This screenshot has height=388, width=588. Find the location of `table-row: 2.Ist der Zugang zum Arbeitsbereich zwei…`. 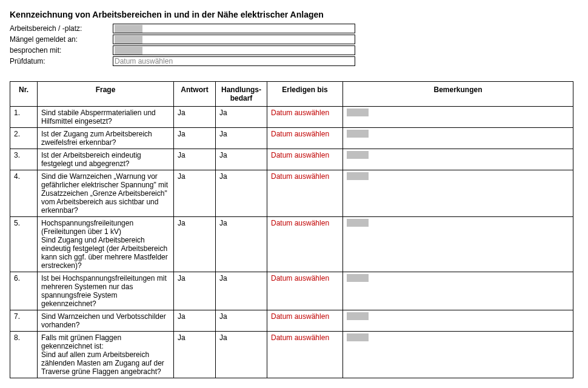

table-row: 2.Ist der Zugang zum Arbeitsbereich zwei… is located at coordinates (292, 138).